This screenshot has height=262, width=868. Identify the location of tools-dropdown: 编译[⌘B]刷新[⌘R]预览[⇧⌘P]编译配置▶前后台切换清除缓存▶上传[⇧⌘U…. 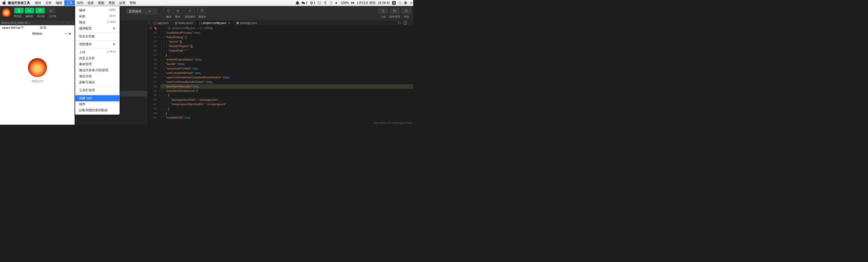
(97, 61).